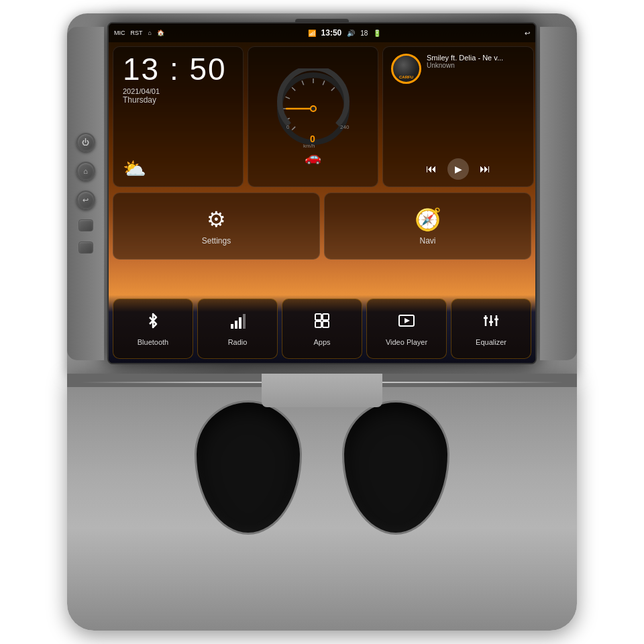 Image resolution: width=644 pixels, height=644 pixels. Describe the element at coordinates (86, 248) in the screenshot. I see `volume-down-button` at that location.